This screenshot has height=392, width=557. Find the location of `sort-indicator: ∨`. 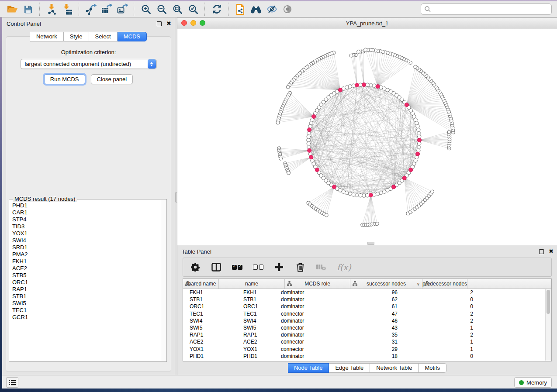

sort-indicator: ∨ is located at coordinates (419, 284).